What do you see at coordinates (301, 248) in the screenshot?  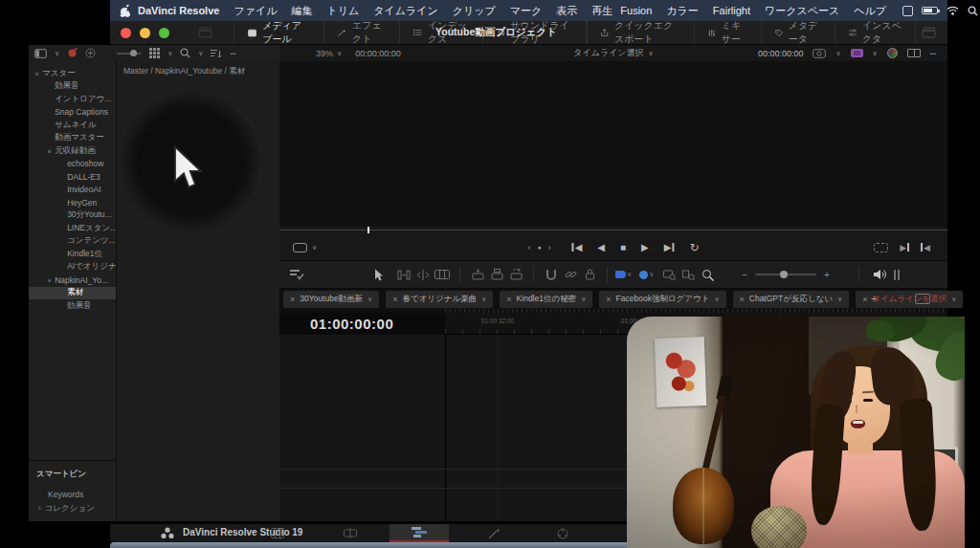 I see `viewer-overlay-icon` at bounding box center [301, 248].